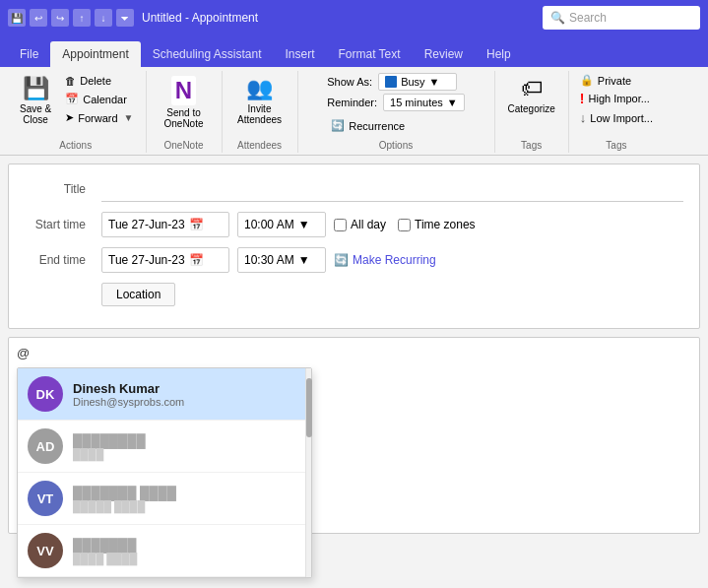 This screenshot has width=708, height=588. Describe the element at coordinates (368, 225) in the screenshot. I see `all-day-label: All day` at that location.